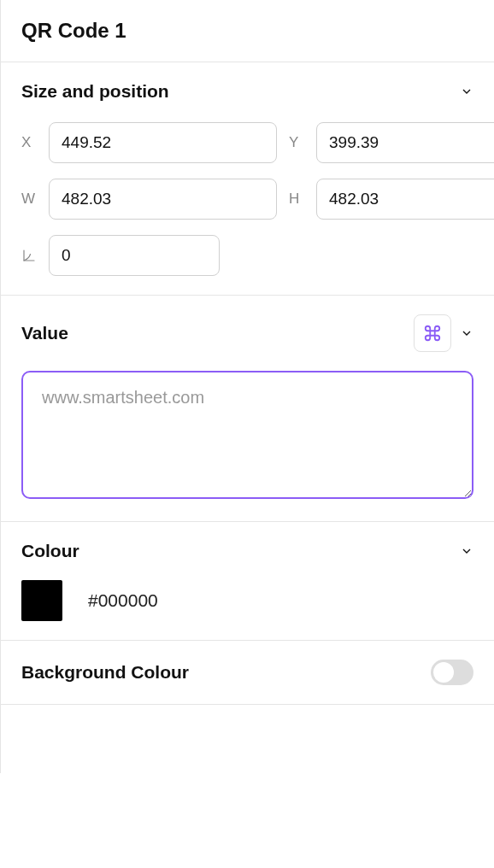 The width and height of the screenshot is (494, 868). I want to click on x-field: X, so click(149, 143).